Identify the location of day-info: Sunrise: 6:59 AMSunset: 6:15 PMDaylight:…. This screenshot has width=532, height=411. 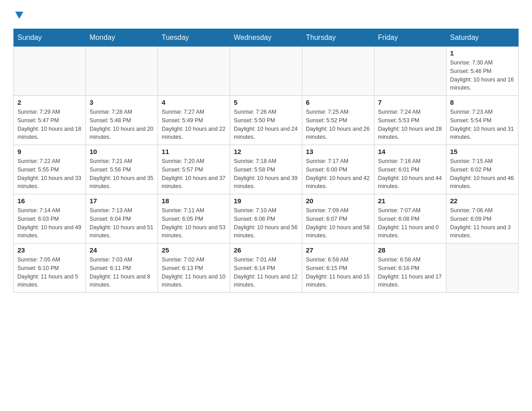
(338, 272).